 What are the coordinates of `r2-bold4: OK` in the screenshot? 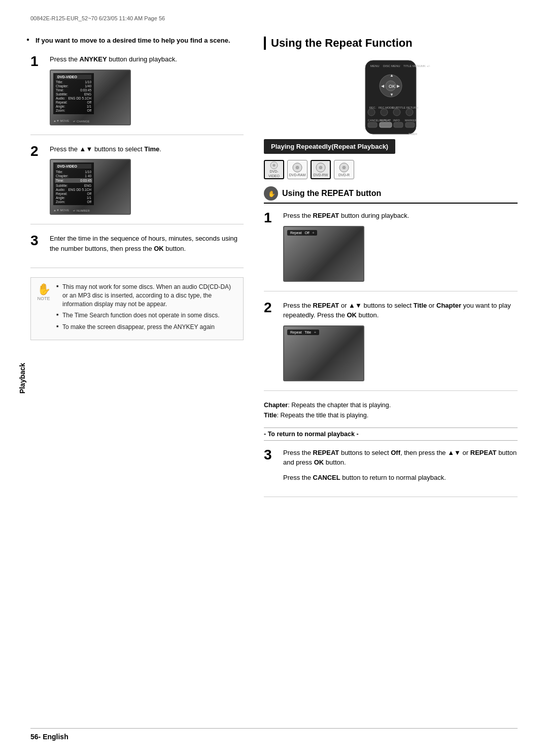 It's located at (352, 315).